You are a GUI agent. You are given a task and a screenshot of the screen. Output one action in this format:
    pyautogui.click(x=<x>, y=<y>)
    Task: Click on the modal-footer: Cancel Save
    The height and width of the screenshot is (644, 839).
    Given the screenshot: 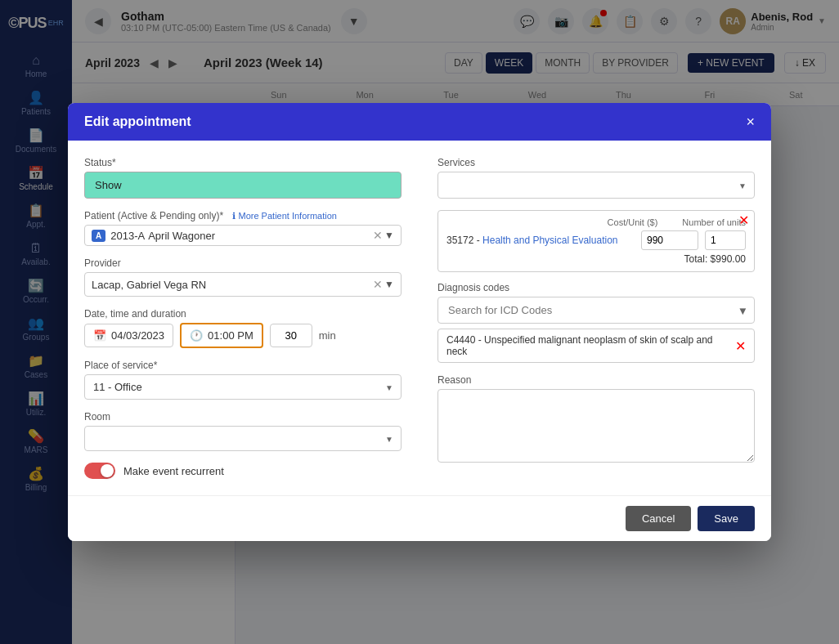 What is the action you would take?
    pyautogui.click(x=420, y=518)
    